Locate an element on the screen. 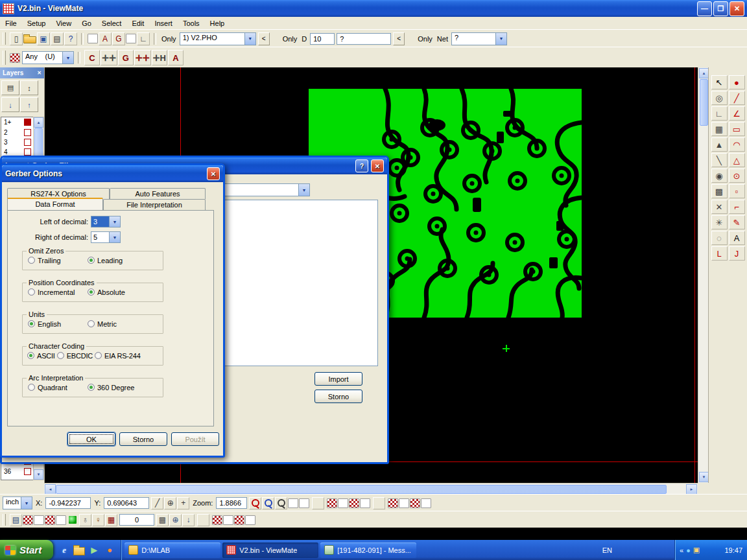 Image resolution: width=747 pixels, height=560 pixels. grid-dark-icon is located at coordinates (304, 503).